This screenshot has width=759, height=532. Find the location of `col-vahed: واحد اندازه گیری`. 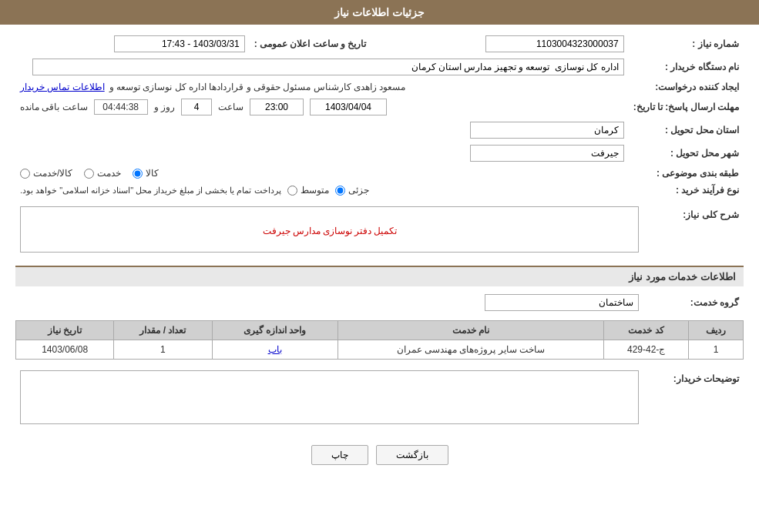

col-vahed: واحد اندازه گیری is located at coordinates (274, 331).